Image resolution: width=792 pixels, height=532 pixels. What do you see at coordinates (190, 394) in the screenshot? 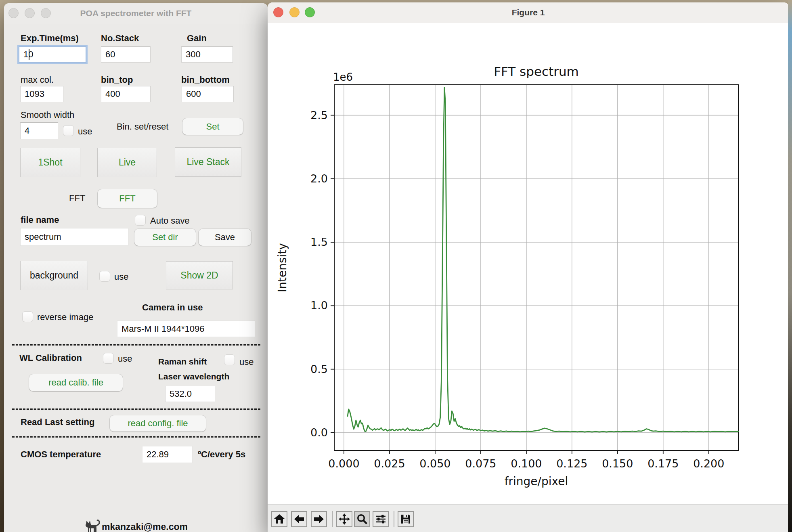
I see `laser-wavelength-input` at bounding box center [190, 394].